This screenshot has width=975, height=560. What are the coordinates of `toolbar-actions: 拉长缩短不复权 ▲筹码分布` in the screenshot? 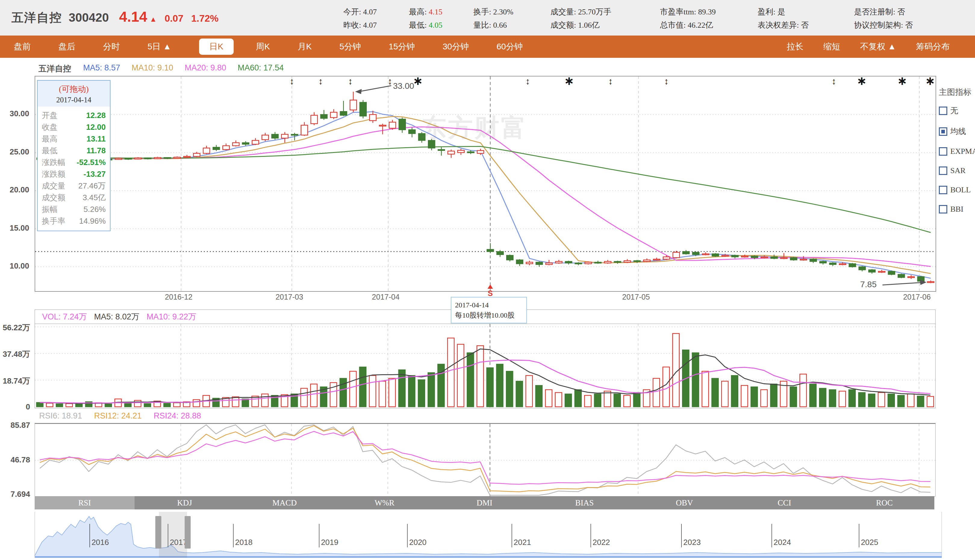 It's located at (858, 47).